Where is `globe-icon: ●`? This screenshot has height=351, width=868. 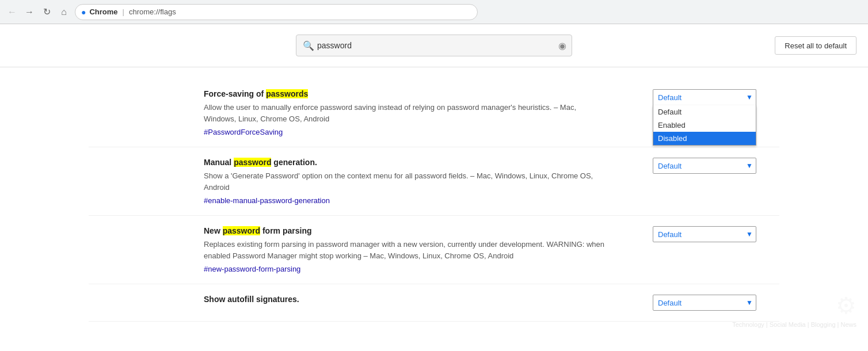 globe-icon: ● is located at coordinates (83, 12).